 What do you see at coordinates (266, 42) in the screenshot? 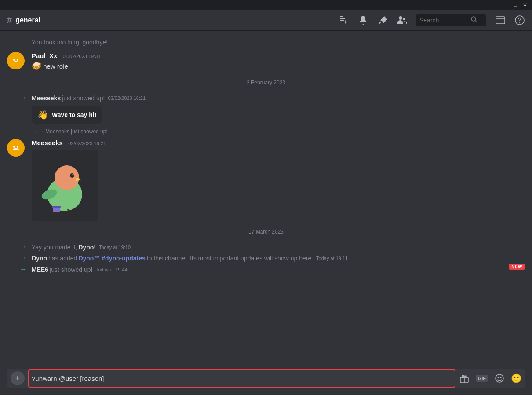
I see `partial-message: You took too long, goodbye!` at bounding box center [266, 42].